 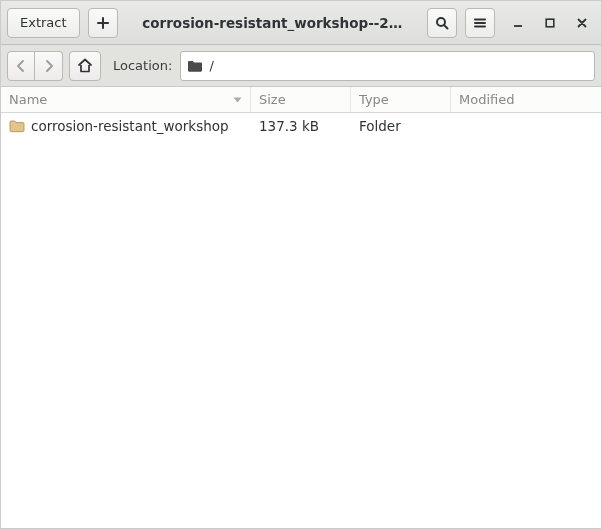 I want to click on location-label: Location:, so click(x=142, y=66).